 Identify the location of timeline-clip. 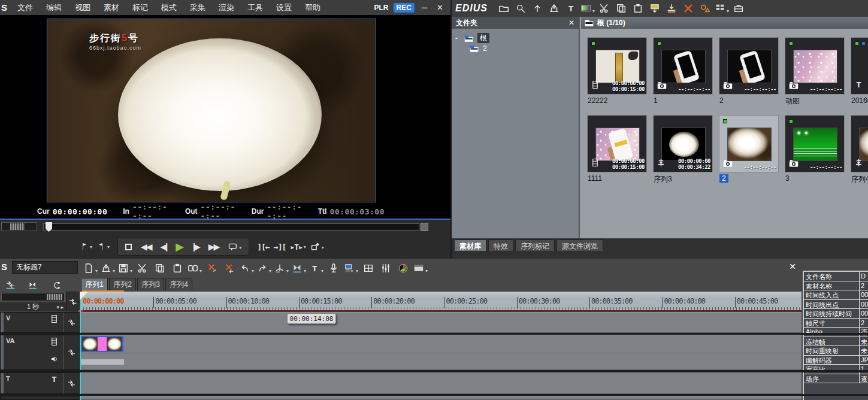
(102, 344).